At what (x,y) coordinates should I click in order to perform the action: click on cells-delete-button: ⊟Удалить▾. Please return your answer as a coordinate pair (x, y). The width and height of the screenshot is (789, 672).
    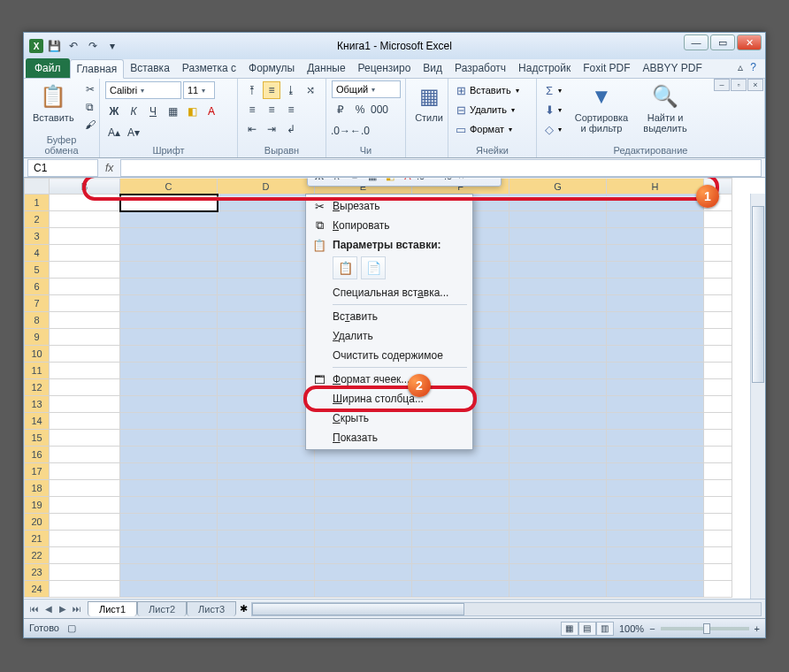
    Looking at the image, I should click on (486, 110).